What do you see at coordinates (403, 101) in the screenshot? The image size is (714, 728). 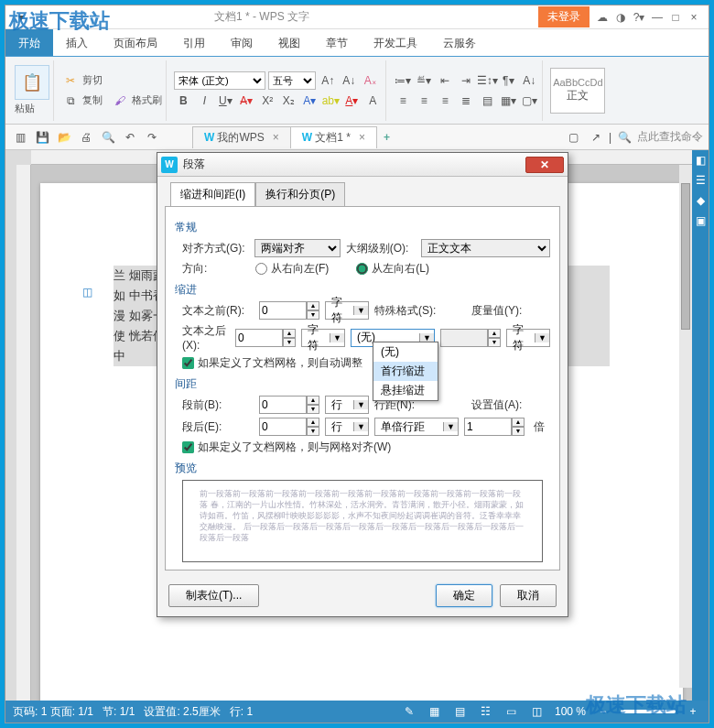 I see `align-left-icon: ≡` at bounding box center [403, 101].